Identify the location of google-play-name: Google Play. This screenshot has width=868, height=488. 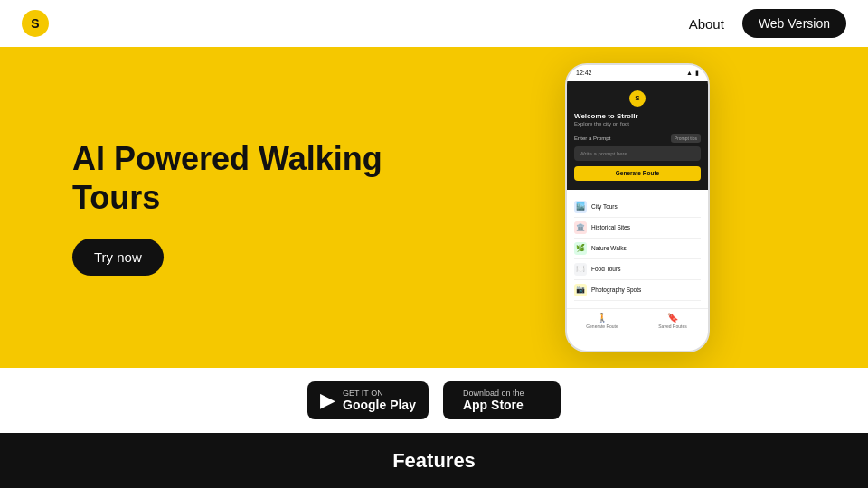
(380, 405).